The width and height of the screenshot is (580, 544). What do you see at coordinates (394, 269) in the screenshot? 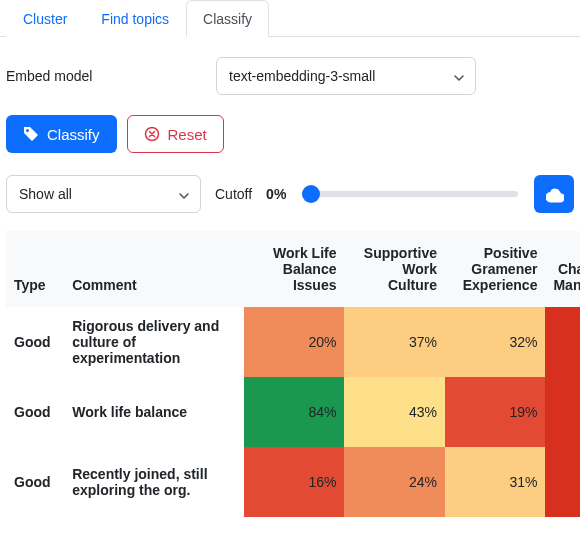
I see `header-col2: Supportive Work Culture` at bounding box center [394, 269].